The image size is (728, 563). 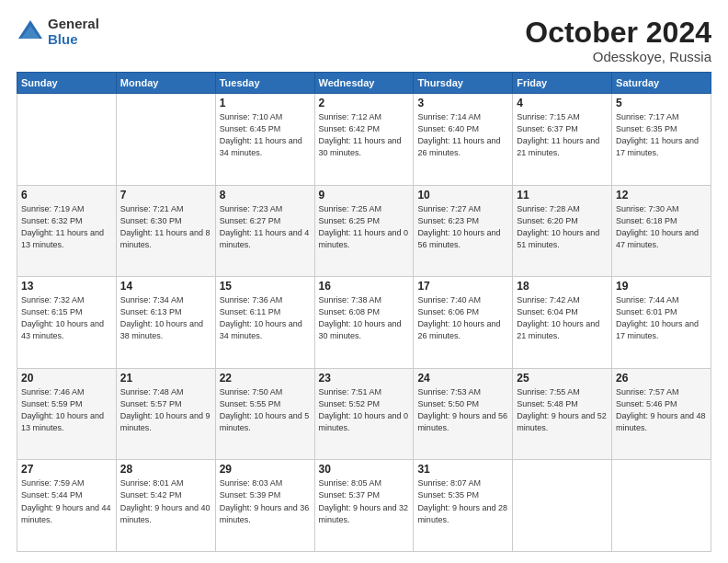 What do you see at coordinates (563, 140) in the screenshot?
I see `calendar-cell-w1-d5: 4Sunrise: 7:15 AM Sunset: 6:37 PM Daylig…` at bounding box center [563, 140].